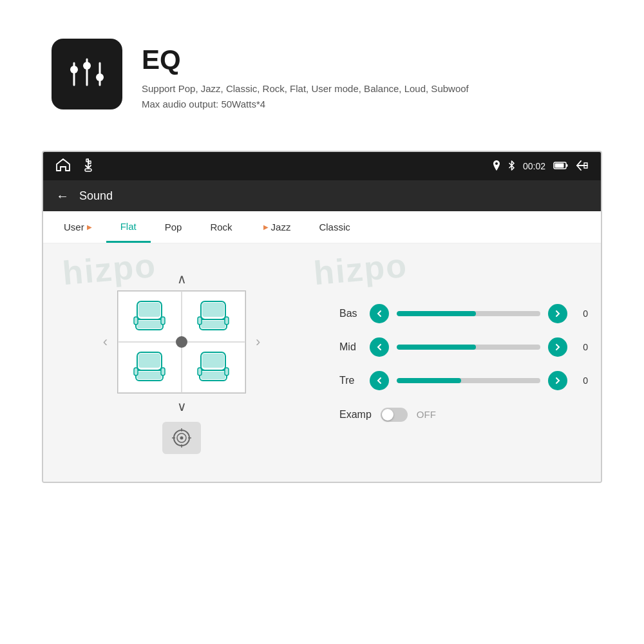 The width and height of the screenshot is (644, 644). I want to click on seat-rear-right, so click(214, 367).